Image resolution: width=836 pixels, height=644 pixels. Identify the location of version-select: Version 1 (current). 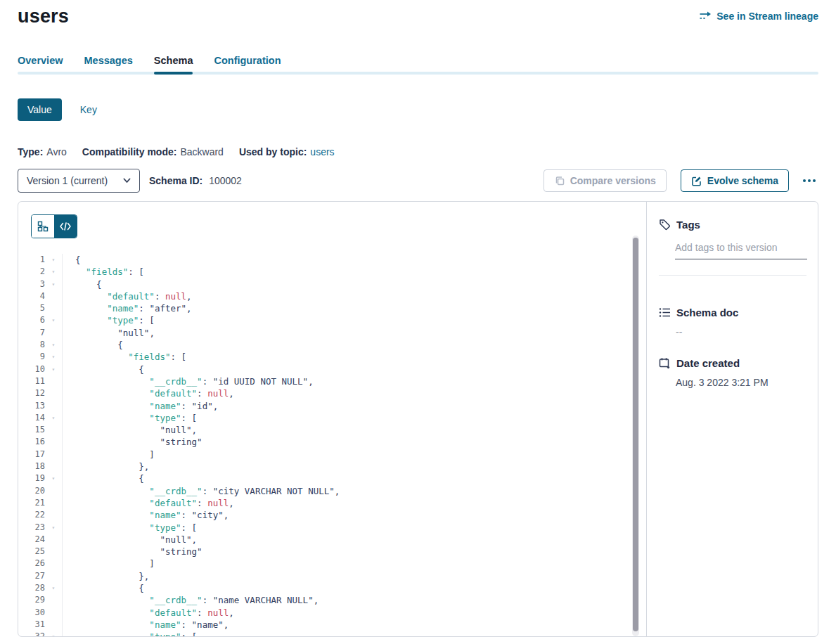
(79, 181).